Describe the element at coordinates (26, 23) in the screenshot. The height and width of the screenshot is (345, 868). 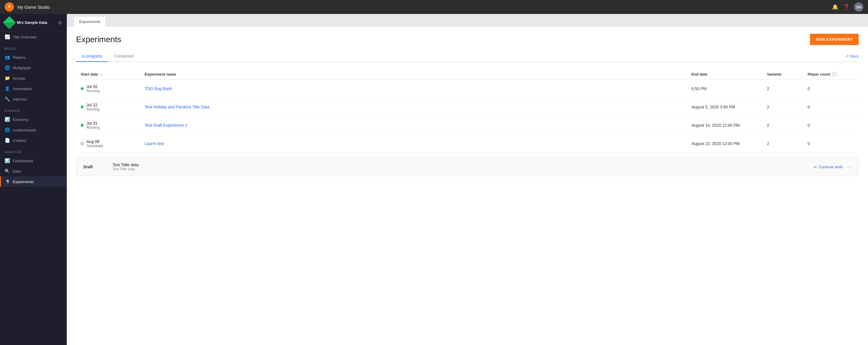
I see `sidebar-studio-info: Mrs Sample Data` at that location.